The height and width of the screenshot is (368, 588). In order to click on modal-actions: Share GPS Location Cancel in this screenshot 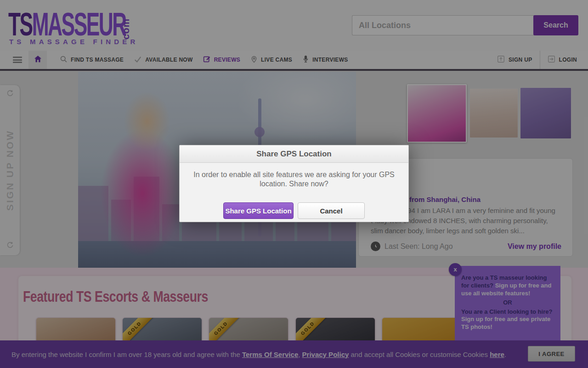, I will do `click(294, 211)`.